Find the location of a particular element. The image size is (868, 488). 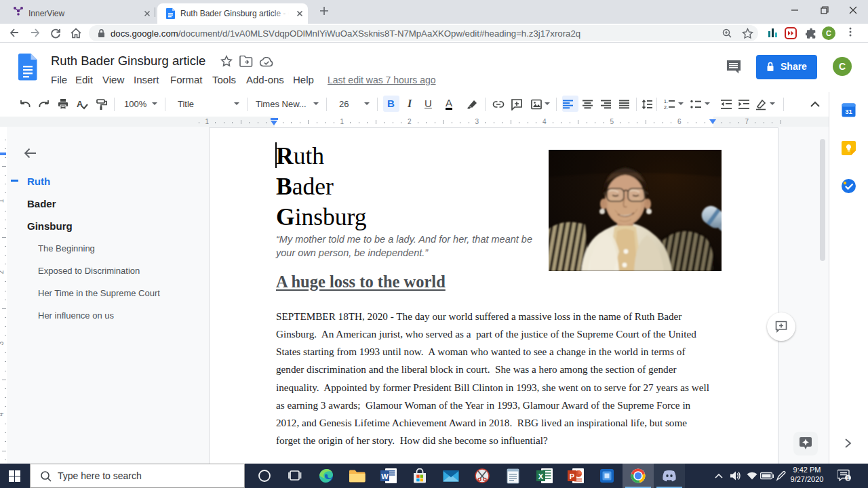

svg-text: 31 is located at coordinates (849, 111).